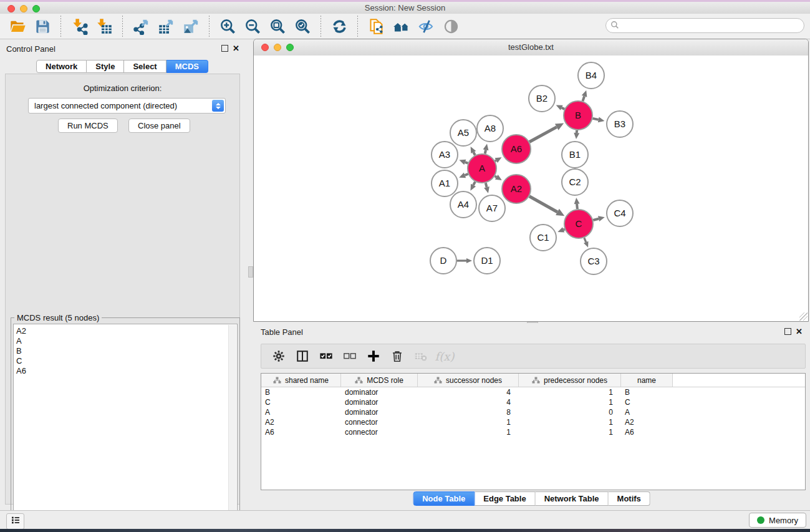 The height and width of the screenshot is (532, 810). What do you see at coordinates (166, 26) in the screenshot?
I see `export-table-button` at bounding box center [166, 26].